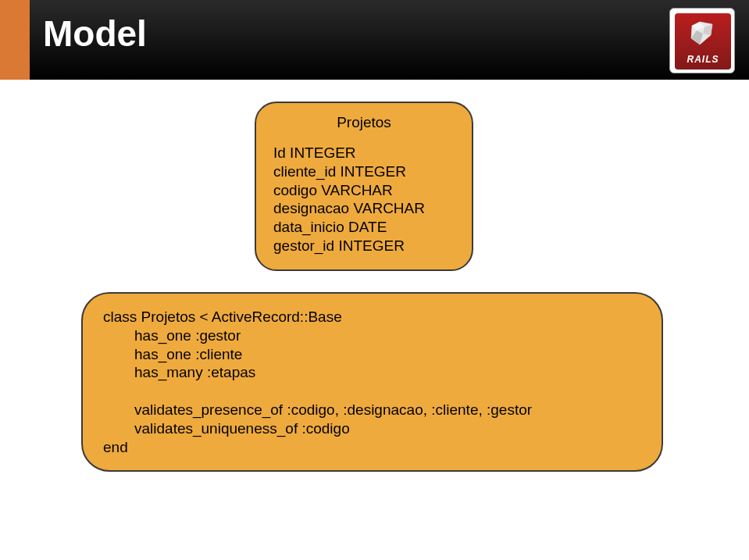 The width and height of the screenshot is (749, 560). What do you see at coordinates (372, 410) in the screenshot?
I see `code-line: validates_presence_of :codigo, :designac…` at bounding box center [372, 410].